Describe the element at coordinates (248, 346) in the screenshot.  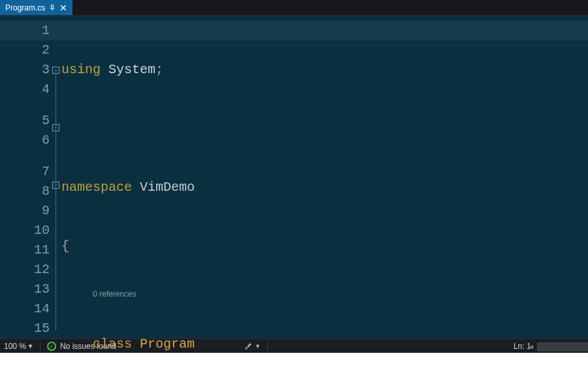
I see `brush-icon` at that location.